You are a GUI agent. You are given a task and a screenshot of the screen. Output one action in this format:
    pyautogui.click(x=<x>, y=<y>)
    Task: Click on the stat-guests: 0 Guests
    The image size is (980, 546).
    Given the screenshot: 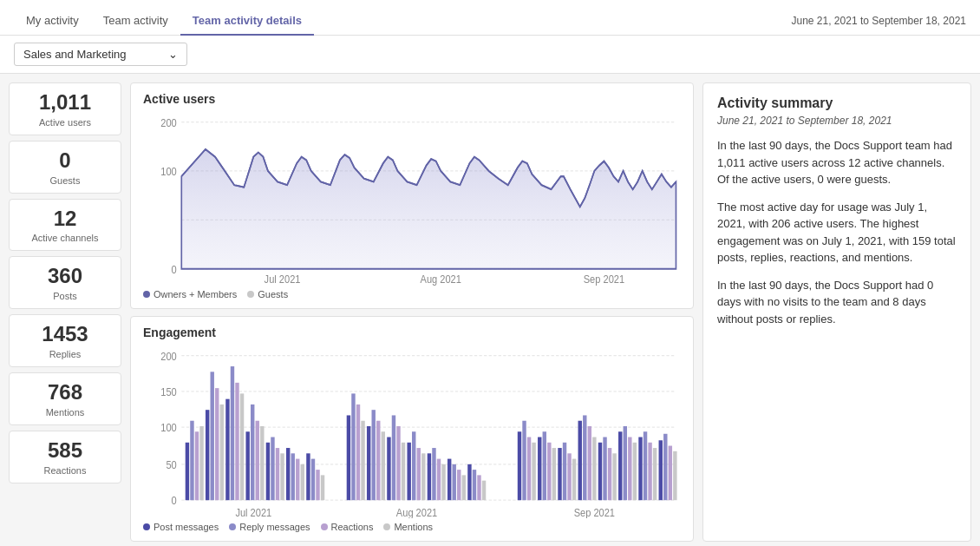 What is the action you would take?
    pyautogui.click(x=65, y=167)
    